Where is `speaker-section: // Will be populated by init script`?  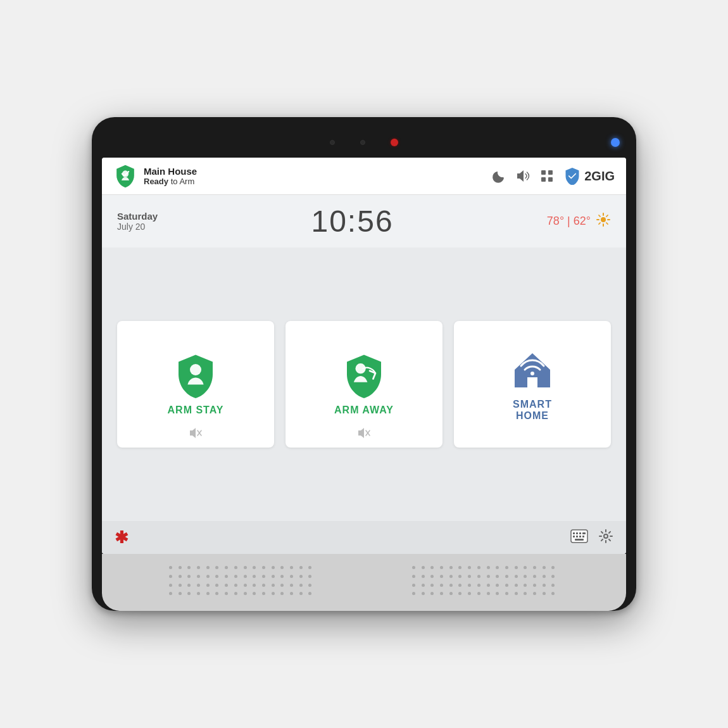 speaker-section: // Will be populated by init script is located at coordinates (364, 582).